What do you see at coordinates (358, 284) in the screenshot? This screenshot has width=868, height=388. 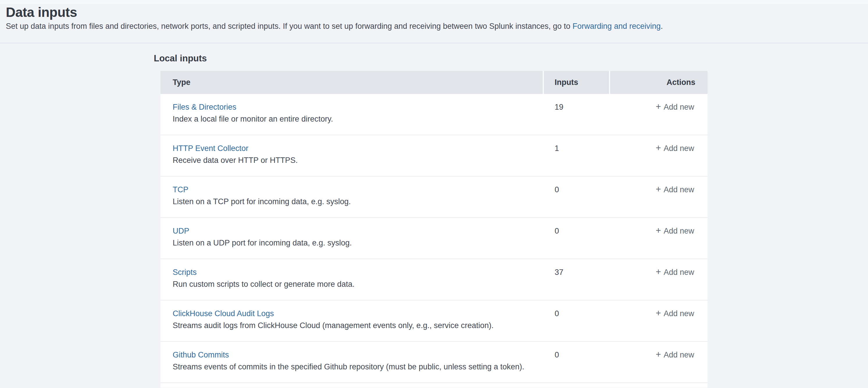 I see `input-type-description: Run custom scripts to collect or generat…` at bounding box center [358, 284].